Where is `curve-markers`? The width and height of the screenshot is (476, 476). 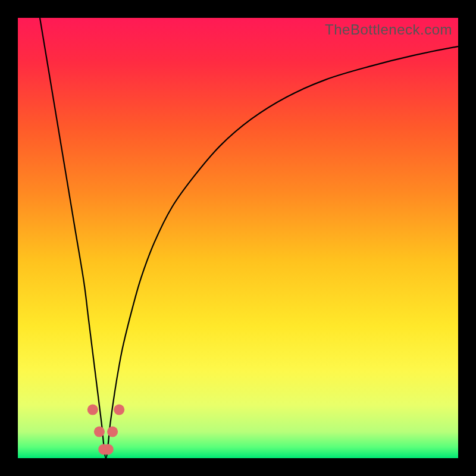
curve-markers is located at coordinates (106, 430).